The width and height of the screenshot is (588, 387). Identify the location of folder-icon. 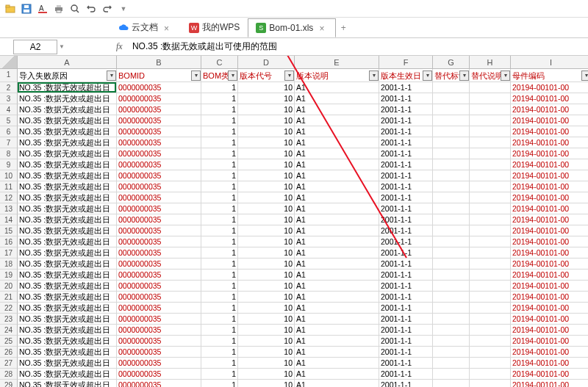
(10, 9).